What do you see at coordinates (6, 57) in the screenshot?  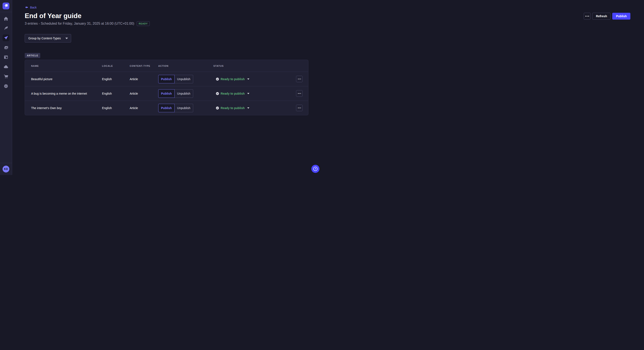 I see `layout-icon` at bounding box center [6, 57].